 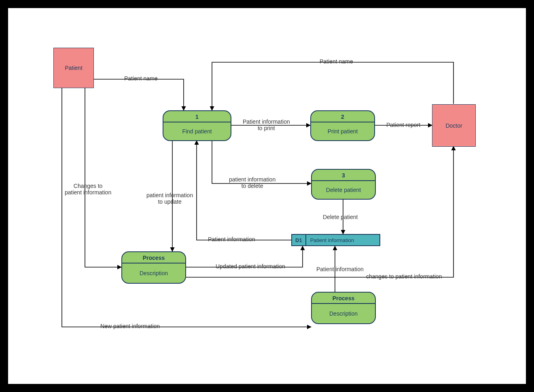 I want to click on process-3-body: Delete patient, so click(x=343, y=190).